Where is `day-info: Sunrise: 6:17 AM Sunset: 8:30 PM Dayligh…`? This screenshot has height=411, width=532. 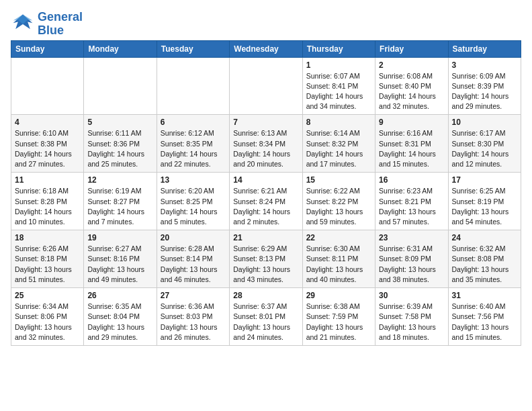 day-info: Sunrise: 6:17 AM Sunset: 8:30 PM Dayligh… is located at coordinates (485, 149).